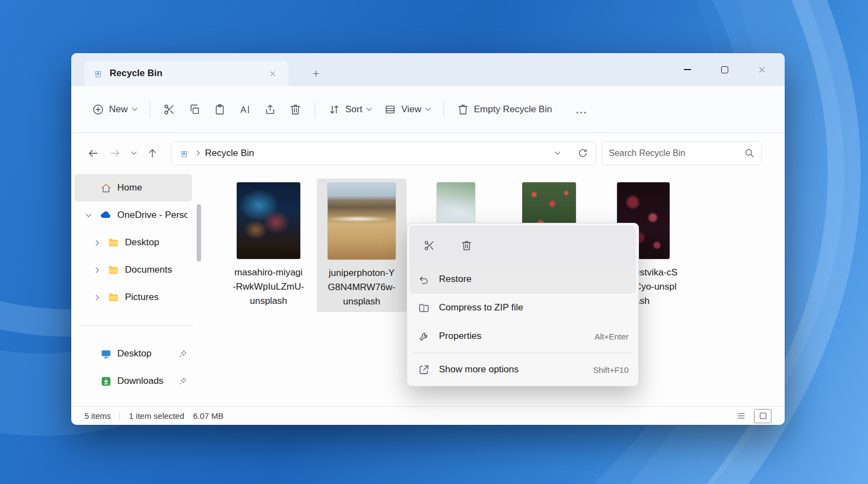 This screenshot has width=868, height=484. Describe the element at coordinates (762, 70) in the screenshot. I see `close-icon` at that location.